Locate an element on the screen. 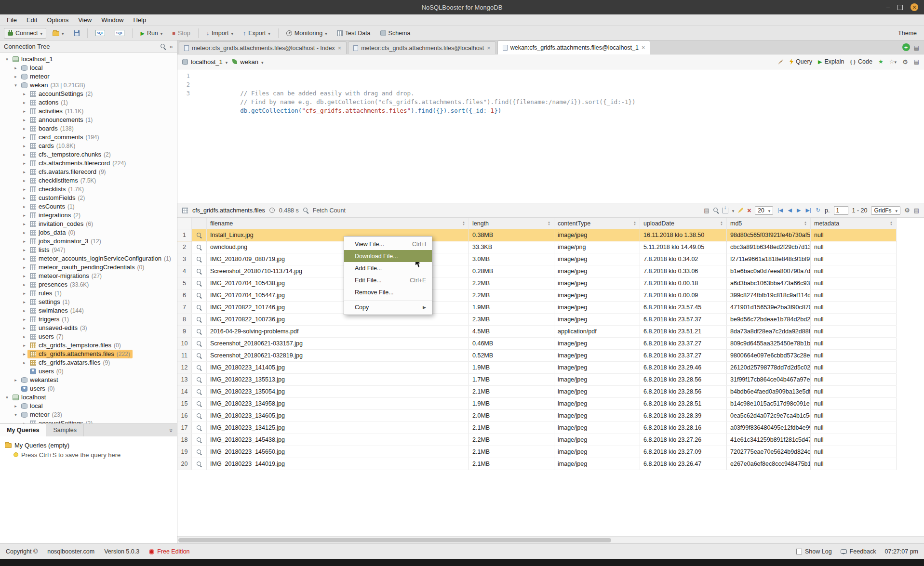  table-row: 10 Screenshot_20180621-033157.jpg 0.46MB… is located at coordinates (537, 344).